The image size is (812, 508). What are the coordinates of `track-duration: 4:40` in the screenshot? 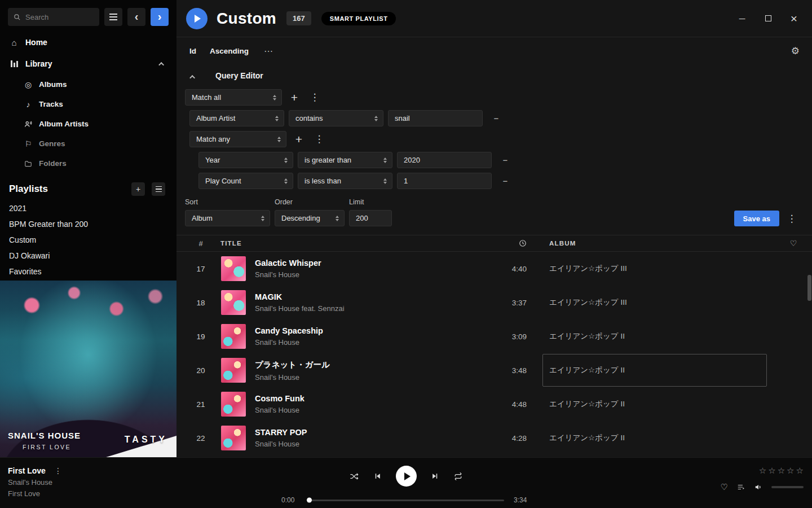 It's located at (508, 269).